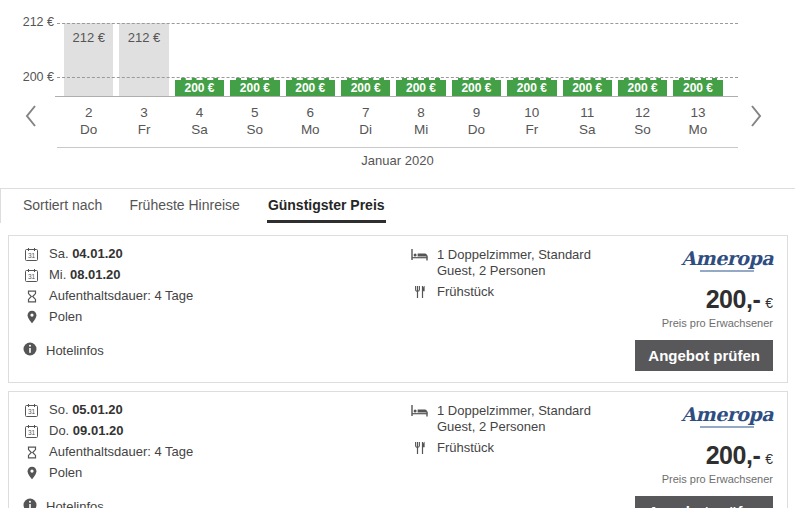  I want to click on previous-days-button, so click(31, 118).